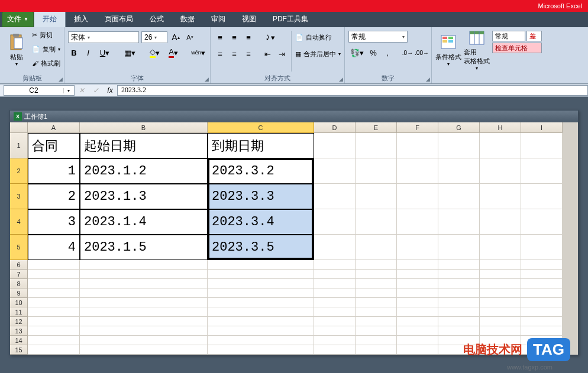  What do you see at coordinates (19, 284) in the screenshot?
I see `row-header: 8` at bounding box center [19, 284].